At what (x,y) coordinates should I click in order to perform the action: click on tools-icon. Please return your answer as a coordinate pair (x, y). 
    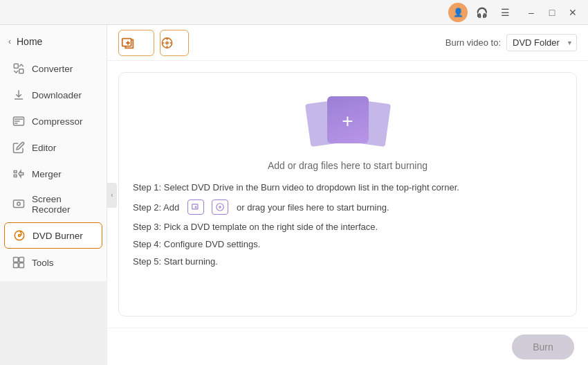
    Looking at the image, I should click on (19, 262).